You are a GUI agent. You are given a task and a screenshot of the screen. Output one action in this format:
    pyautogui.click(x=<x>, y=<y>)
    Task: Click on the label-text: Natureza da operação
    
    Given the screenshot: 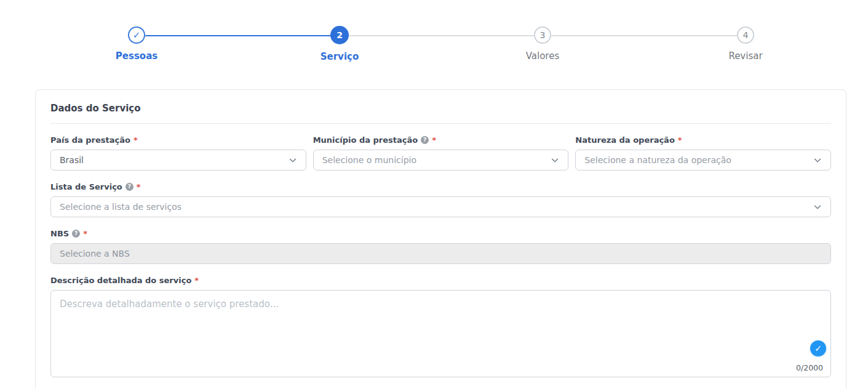 What is the action you would take?
    pyautogui.click(x=625, y=140)
    